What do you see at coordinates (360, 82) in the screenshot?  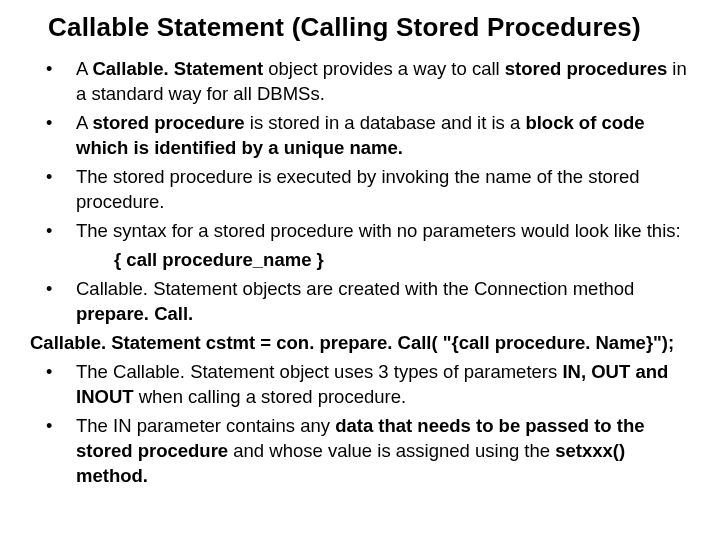 I see `bullet-item: A Callable. Statement object provides a …` at bounding box center [360, 82].